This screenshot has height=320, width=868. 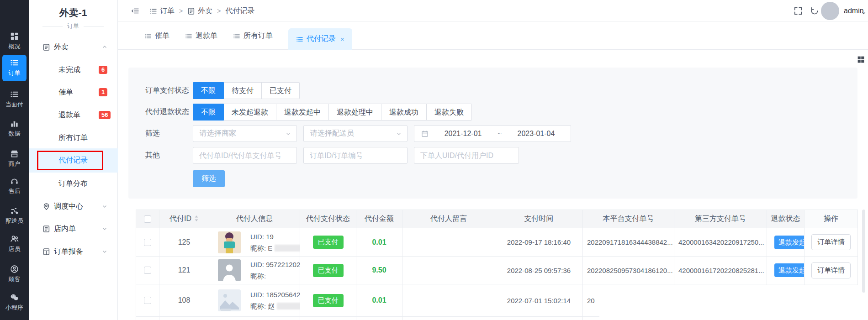 What do you see at coordinates (355, 155) in the screenshot?
I see `order-id-input` at bounding box center [355, 155].